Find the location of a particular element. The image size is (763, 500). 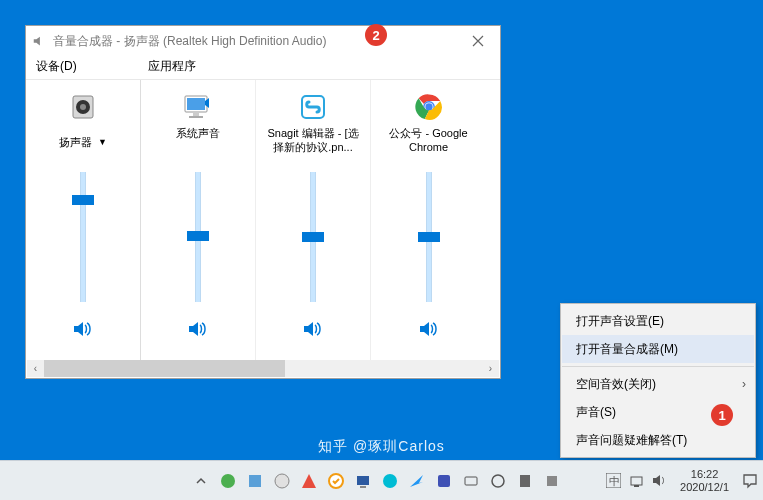

menu-spatial-sound: 空间音效(关闭)› is located at coordinates (658, 384).